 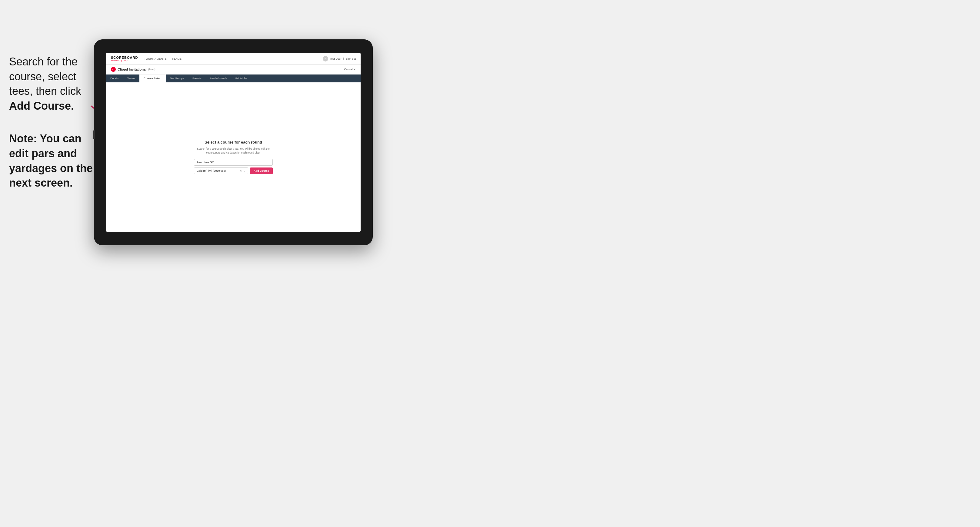 What do you see at coordinates (146, 59) in the screenshot?
I see `nav-left: SCOREBOARD Powered by clippd TOURNAMENTS…` at bounding box center [146, 59].